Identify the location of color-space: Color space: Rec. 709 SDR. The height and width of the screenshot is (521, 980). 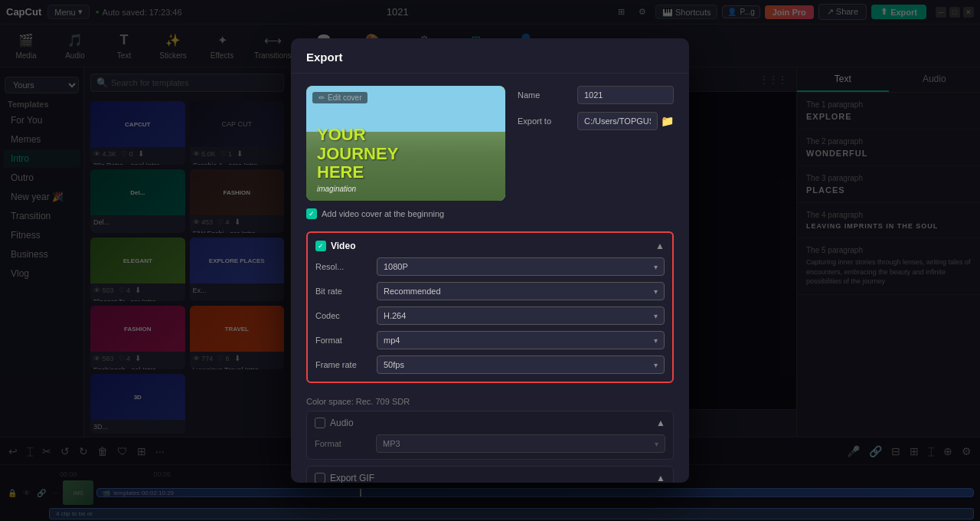
(490, 401).